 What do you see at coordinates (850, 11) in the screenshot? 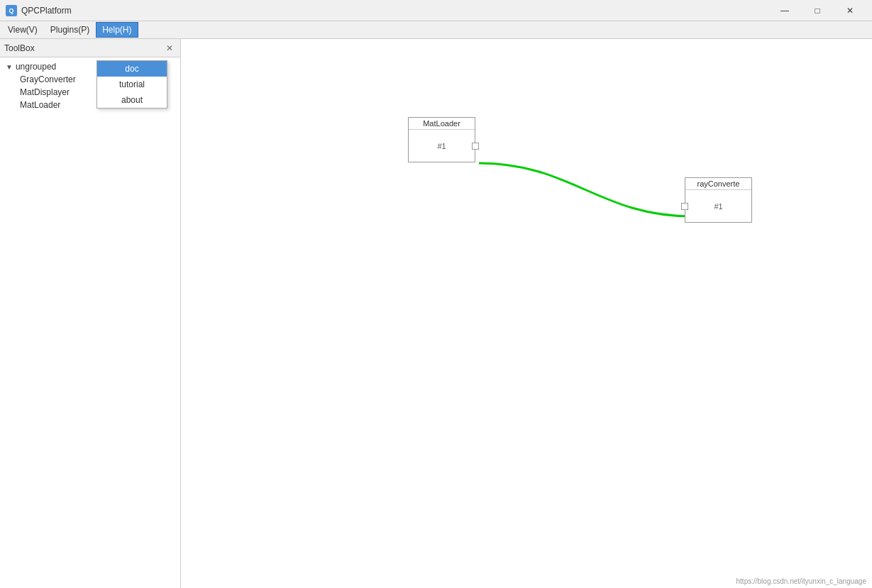
I see `close-button: ✕` at bounding box center [850, 11].